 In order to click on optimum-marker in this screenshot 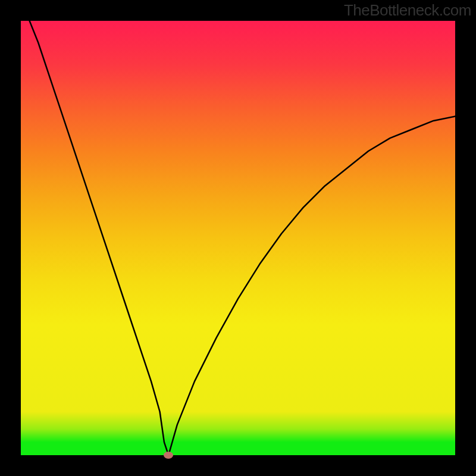, I will do `click(168, 455)`.